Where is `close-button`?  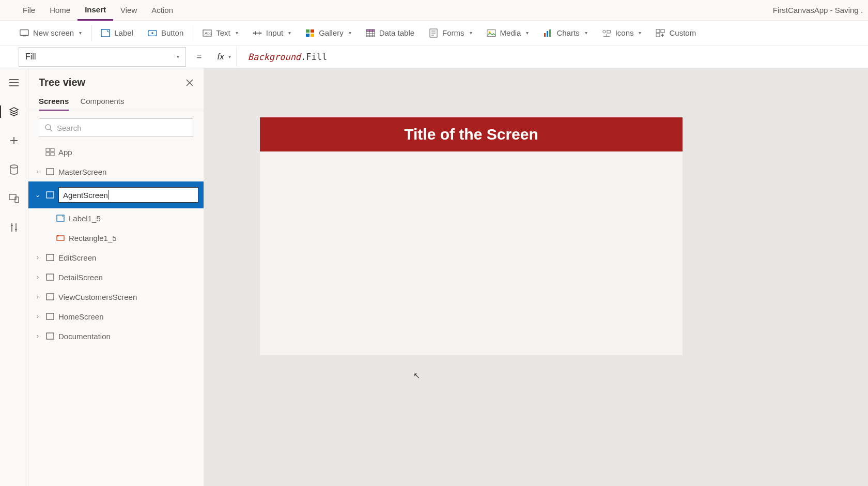
close-button is located at coordinates (190, 83).